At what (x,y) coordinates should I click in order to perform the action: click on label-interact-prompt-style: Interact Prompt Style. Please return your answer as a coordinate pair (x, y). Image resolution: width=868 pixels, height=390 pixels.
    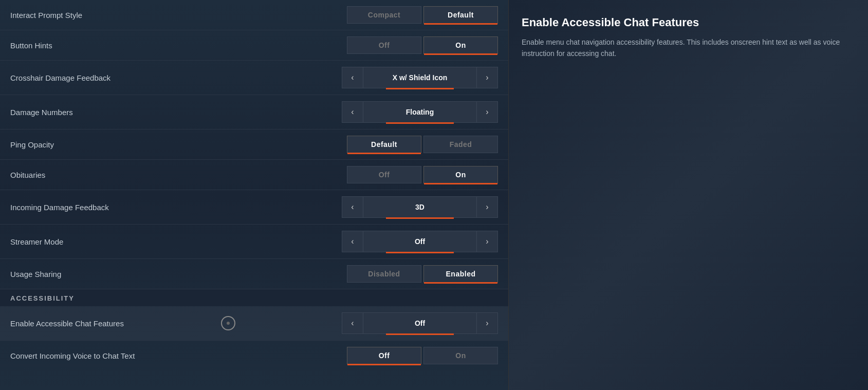
    Looking at the image, I should click on (179, 15).